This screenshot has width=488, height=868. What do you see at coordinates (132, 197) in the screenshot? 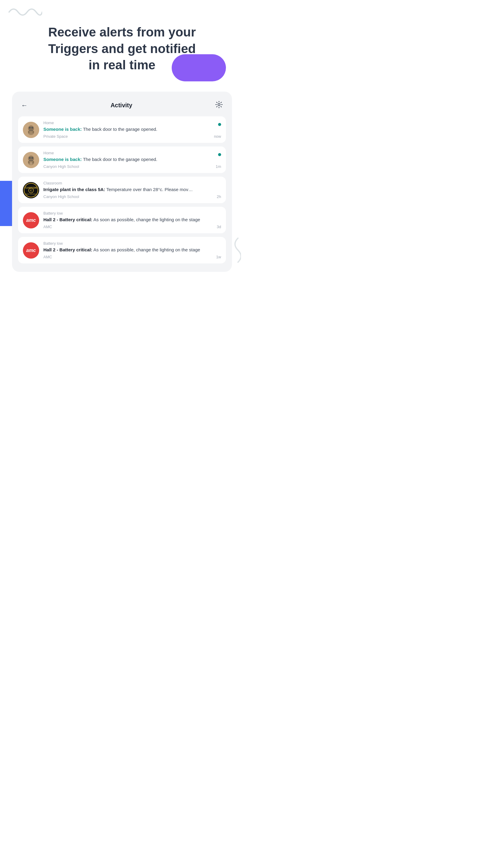
I see `item-footer: Canyon High School 2h` at bounding box center [132, 197].